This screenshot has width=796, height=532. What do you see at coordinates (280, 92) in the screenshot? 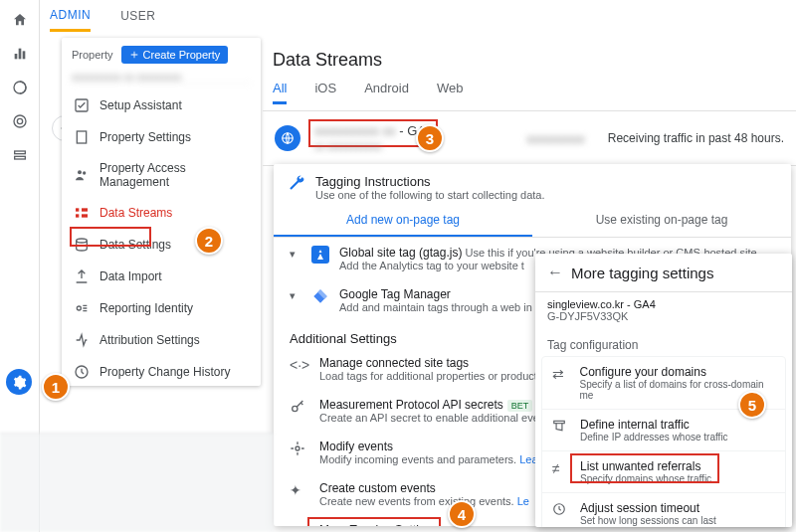
I see `ds-tab-all: All` at bounding box center [280, 92].